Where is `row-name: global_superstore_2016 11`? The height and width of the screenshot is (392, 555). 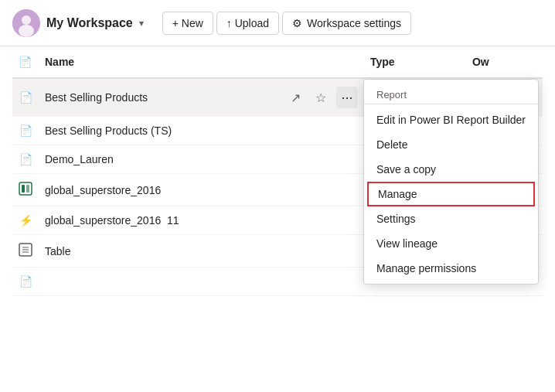 row-name: global_superstore_2016 11 is located at coordinates (159, 221).